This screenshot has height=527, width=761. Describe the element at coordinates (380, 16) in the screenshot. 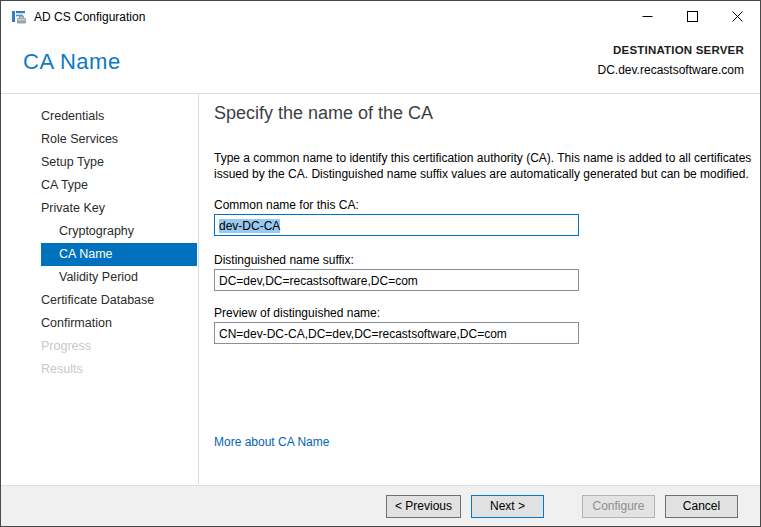

I see `titlebar: AD CS Configuration` at that location.